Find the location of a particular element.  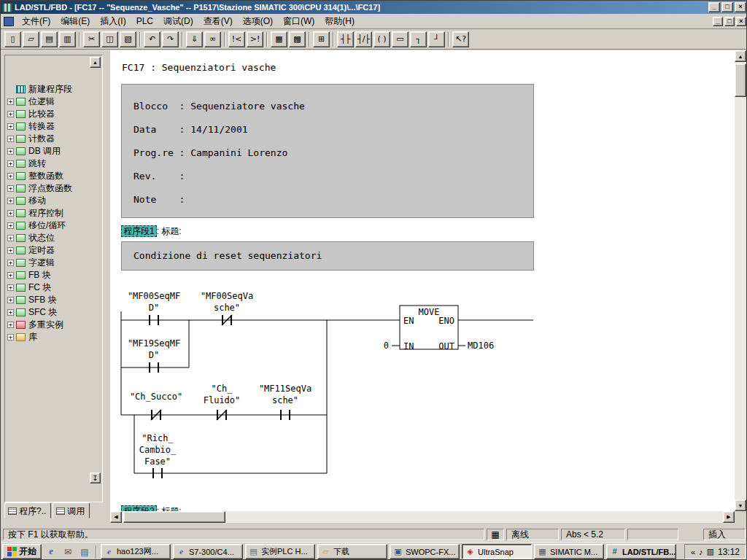

undo-button: ↶ is located at coordinates (152, 39).